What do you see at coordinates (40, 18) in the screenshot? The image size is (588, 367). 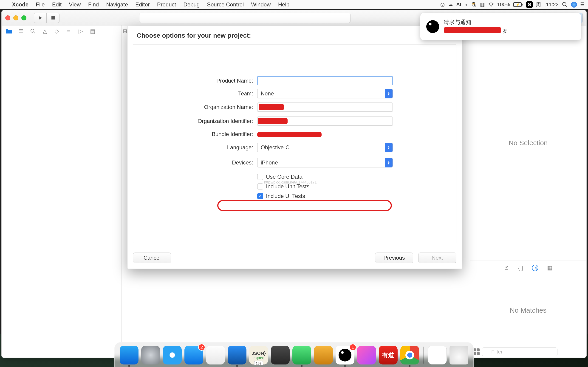 I see `run-button` at bounding box center [40, 18].